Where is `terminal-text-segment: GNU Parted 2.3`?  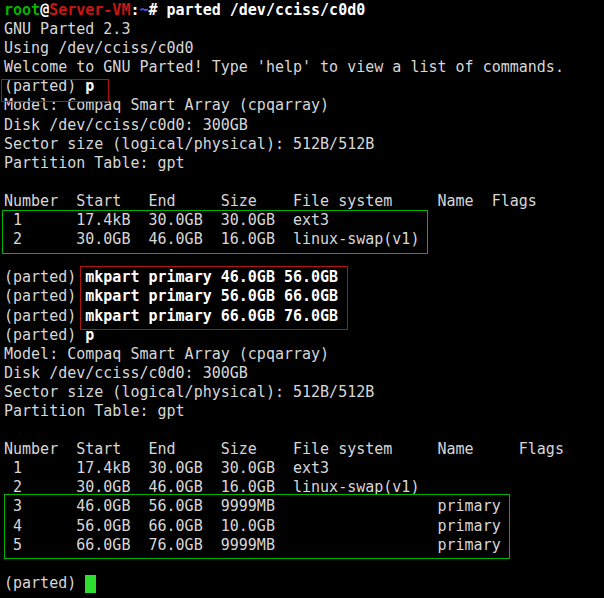 terminal-text-segment: GNU Parted 2.3 is located at coordinates (67, 29).